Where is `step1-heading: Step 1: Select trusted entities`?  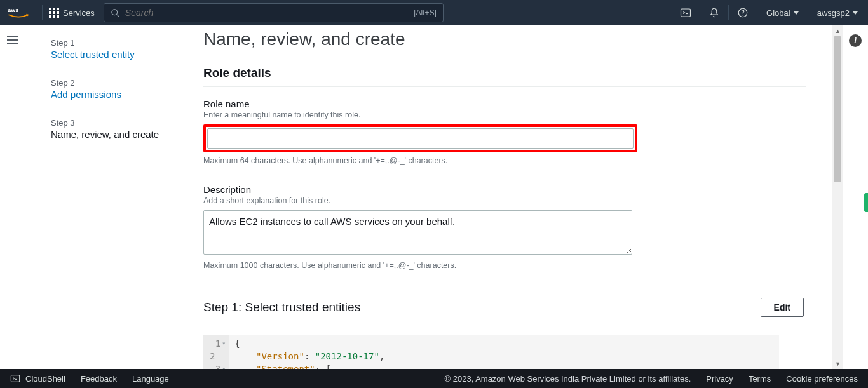
step1-heading: Step 1: Select trusted entities is located at coordinates (282, 307).